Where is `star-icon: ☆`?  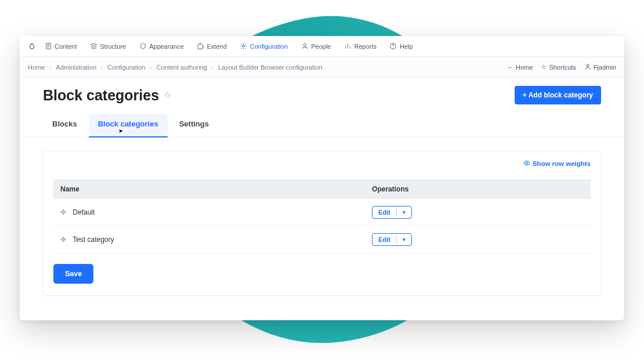
star-icon: ☆ is located at coordinates (544, 67).